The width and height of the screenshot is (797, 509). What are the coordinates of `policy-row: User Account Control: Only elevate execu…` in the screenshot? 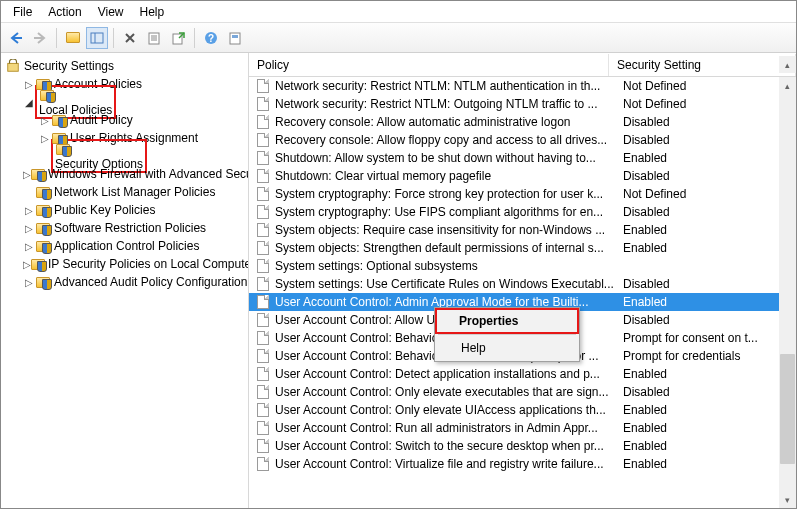 It's located at (514, 392).